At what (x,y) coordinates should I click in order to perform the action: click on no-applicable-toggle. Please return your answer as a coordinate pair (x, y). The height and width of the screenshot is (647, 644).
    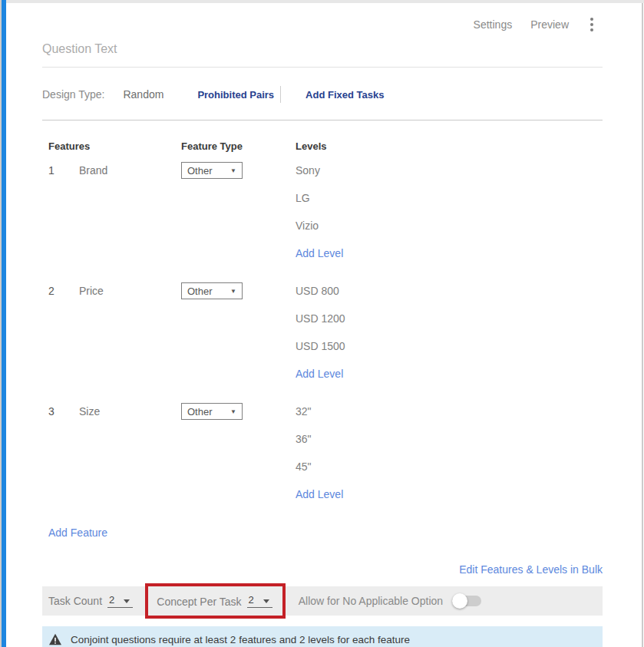
    Looking at the image, I should click on (467, 601).